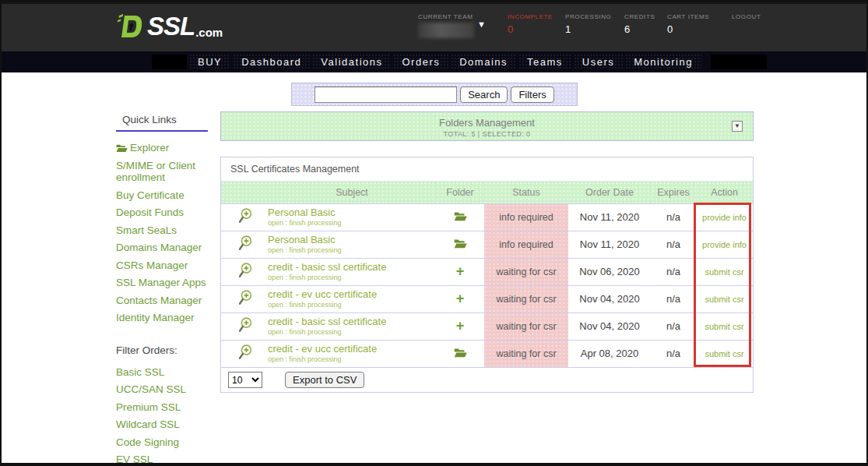 Image resolution: width=868 pixels, height=466 pixels. Describe the element at coordinates (352, 245) in the screenshot. I see `subject-cell: Personal Basic open : finish processing` at that location.